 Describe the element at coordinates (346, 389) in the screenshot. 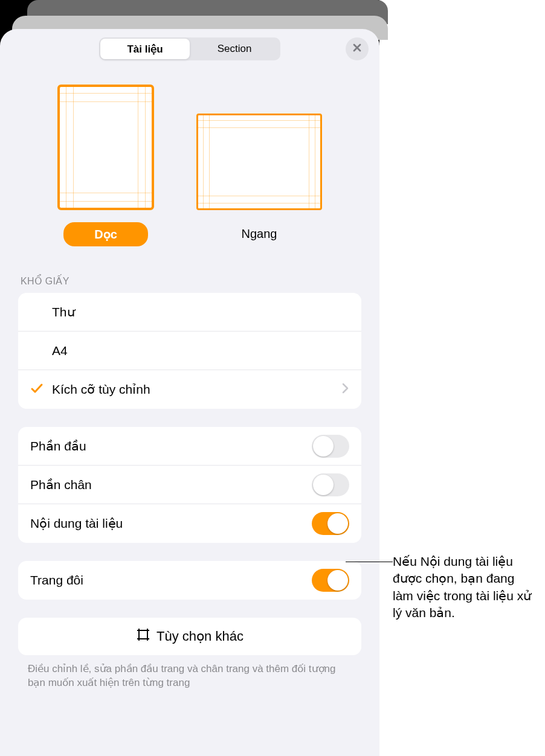

I see `chevron-right-icon` at that location.